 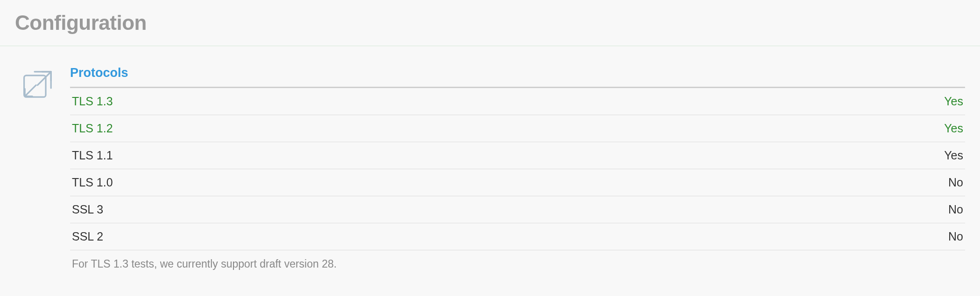 What do you see at coordinates (517, 129) in the screenshot?
I see `table-row: TLS 1.2 Yes` at bounding box center [517, 129].